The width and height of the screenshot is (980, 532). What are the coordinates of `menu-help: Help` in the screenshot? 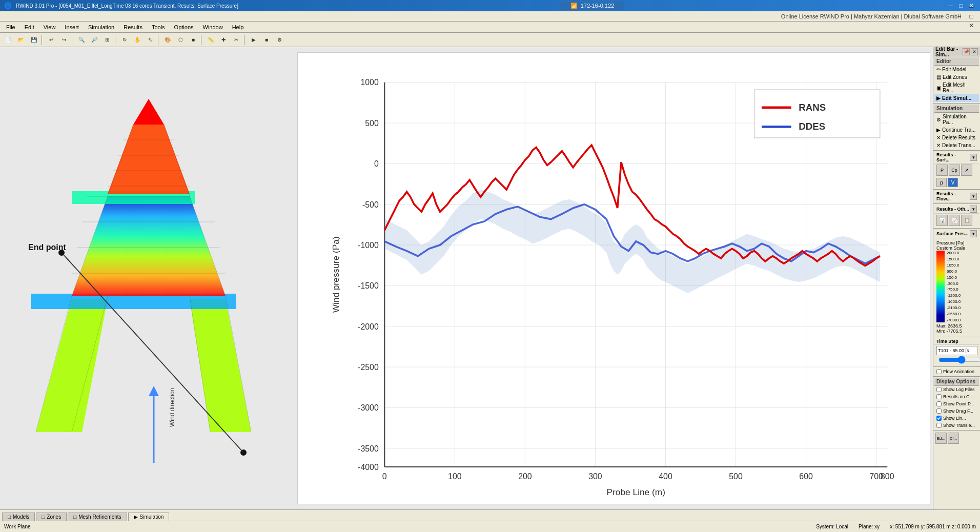 It's located at (238, 27).